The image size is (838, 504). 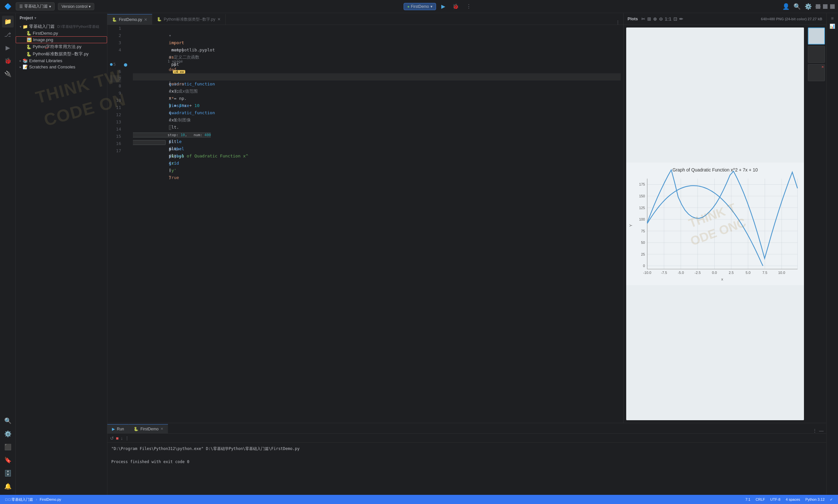 What do you see at coordinates (61, 67) in the screenshot?
I see `sidebar-item-scratches: ▸ 📝 Scratches and Consoles` at bounding box center [61, 67].